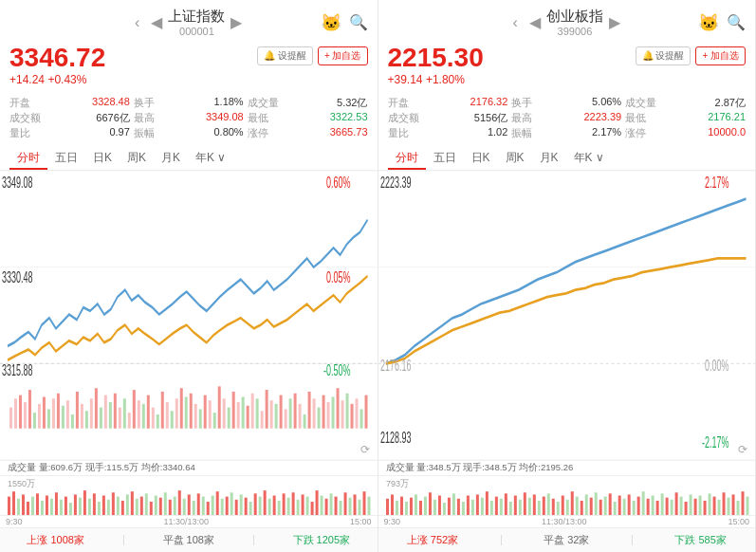 The width and height of the screenshot is (756, 552). Describe the element at coordinates (404, 102) in the screenshot. I see `right-stat-label-0: 开盘` at that location.